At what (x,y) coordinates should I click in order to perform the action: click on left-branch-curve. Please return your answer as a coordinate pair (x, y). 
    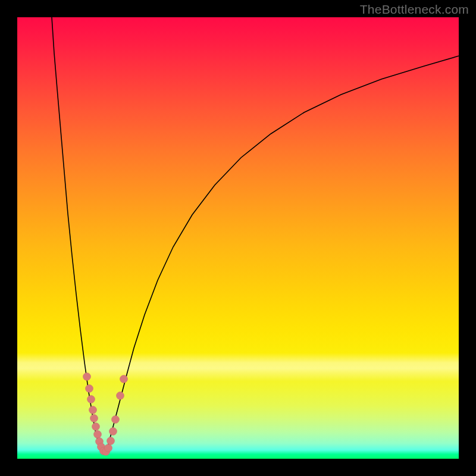
    Looking at the image, I should click on (77, 234).